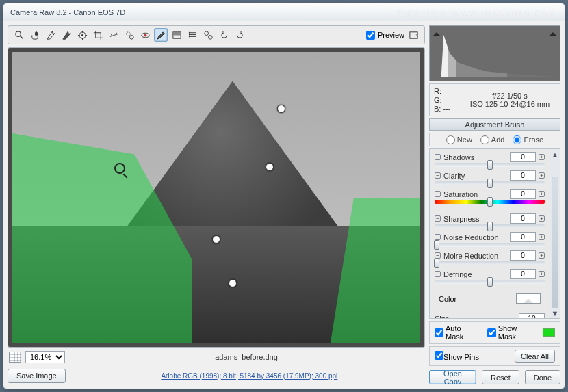  Describe the element at coordinates (114, 35) in the screenshot. I see `straighten-tool` at that location.